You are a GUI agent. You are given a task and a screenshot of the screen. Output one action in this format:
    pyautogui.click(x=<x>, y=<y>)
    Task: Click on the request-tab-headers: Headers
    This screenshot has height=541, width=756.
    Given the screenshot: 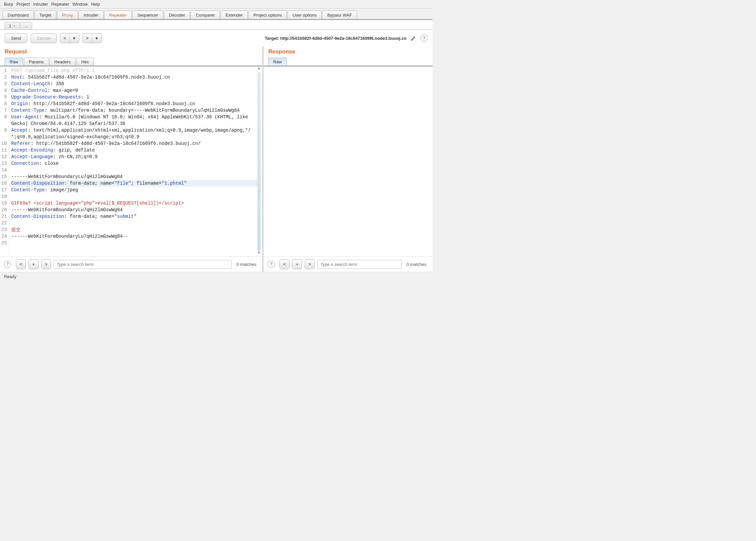 What is the action you would take?
    pyautogui.click(x=63, y=62)
    